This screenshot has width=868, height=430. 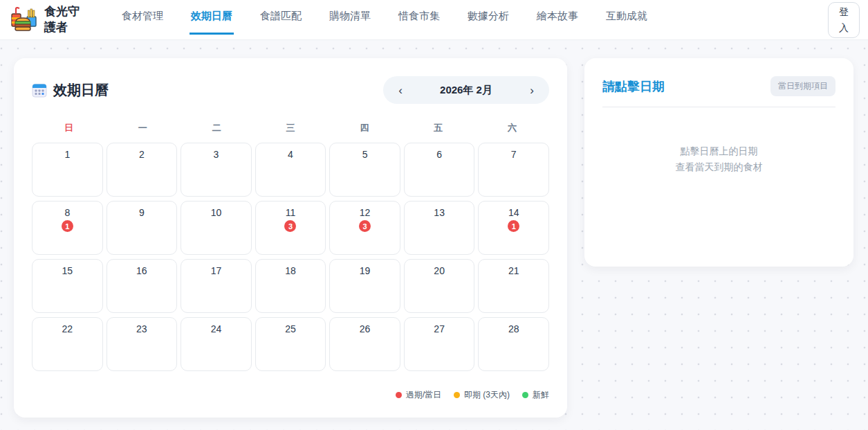 I want to click on legend-label: 新鮮, so click(x=541, y=395).